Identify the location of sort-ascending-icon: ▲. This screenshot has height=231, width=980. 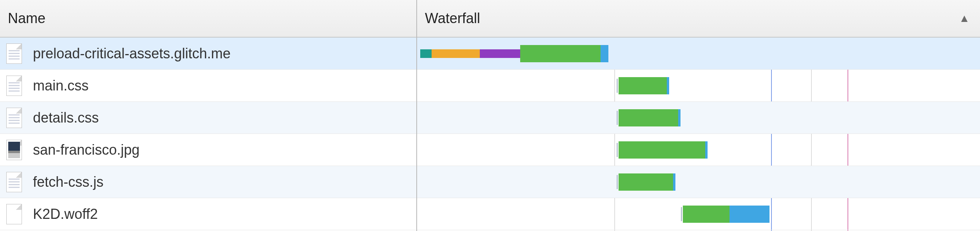
(964, 18).